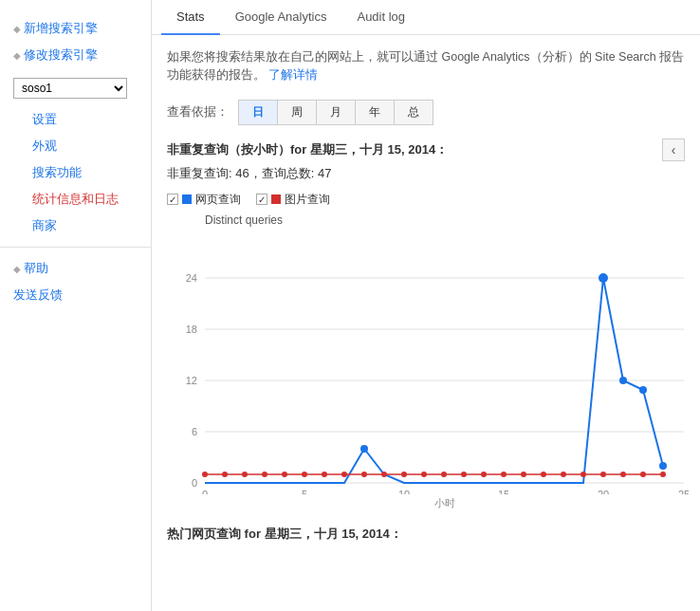 Image resolution: width=700 pixels, height=611 pixels. What do you see at coordinates (76, 28) in the screenshot?
I see `sidebar-item-new-search: 新增搜索引擎` at bounding box center [76, 28].